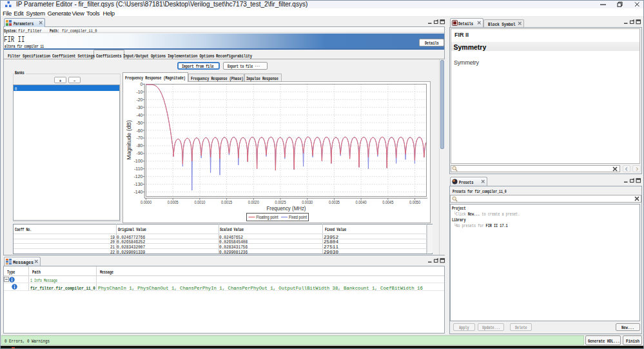 Image resolution: width=644 pixels, height=349 pixels. What do you see at coordinates (146, 203) in the screenshot?
I see `svg-text: 0.0000` at bounding box center [146, 203].